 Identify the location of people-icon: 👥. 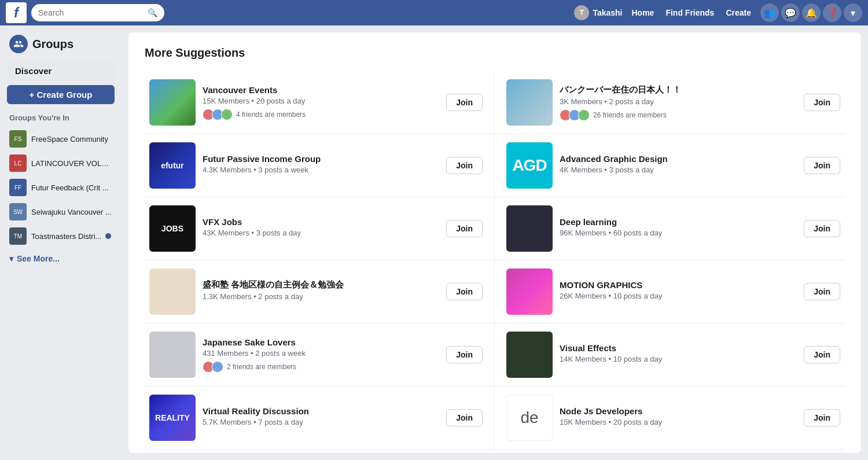
(770, 13).